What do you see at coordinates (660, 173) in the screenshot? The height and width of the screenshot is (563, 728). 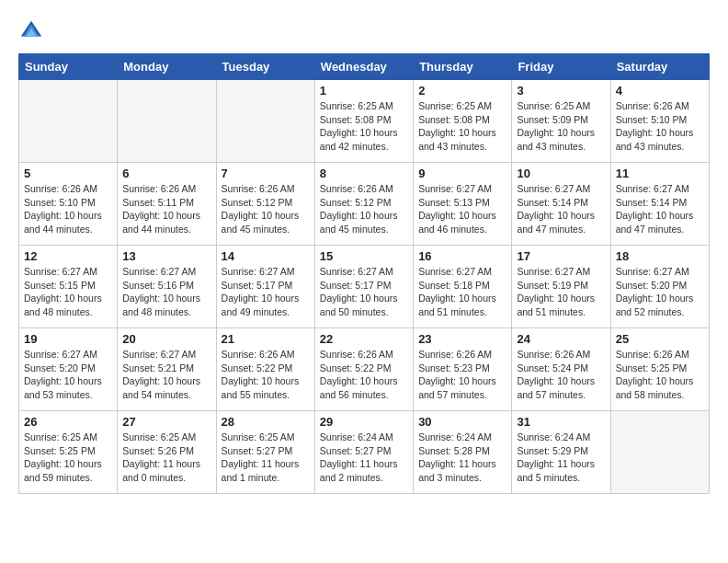 I see `day-number: 11` at bounding box center [660, 173].